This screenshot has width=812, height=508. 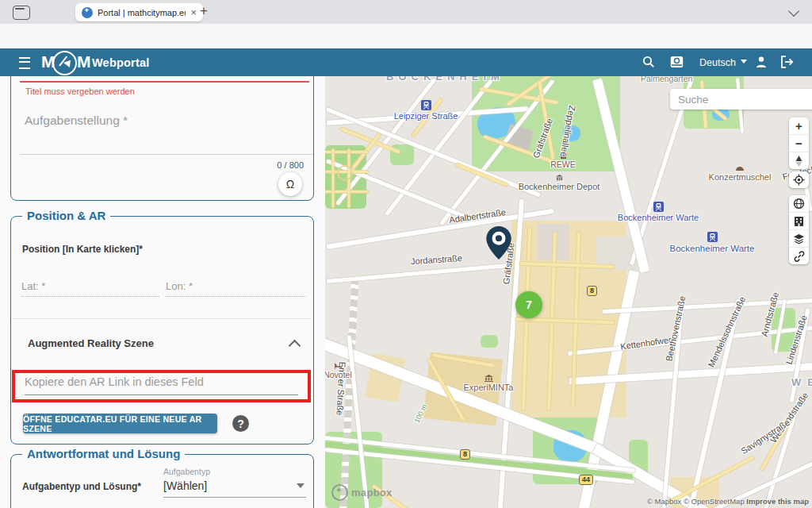 What do you see at coordinates (82, 487) in the screenshot?
I see `task-type-label: Aufgabentyp und Lösung*` at bounding box center [82, 487].